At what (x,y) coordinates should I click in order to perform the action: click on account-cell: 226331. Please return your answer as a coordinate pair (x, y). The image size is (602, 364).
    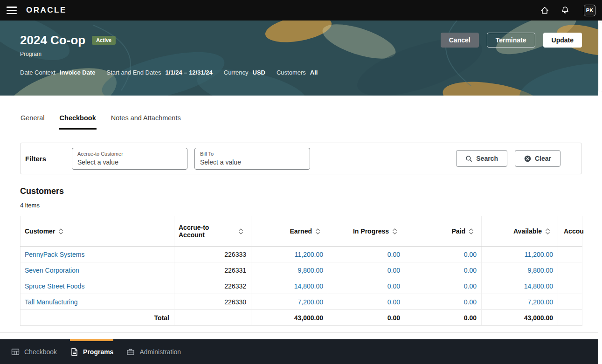
    Looking at the image, I should click on (213, 270).